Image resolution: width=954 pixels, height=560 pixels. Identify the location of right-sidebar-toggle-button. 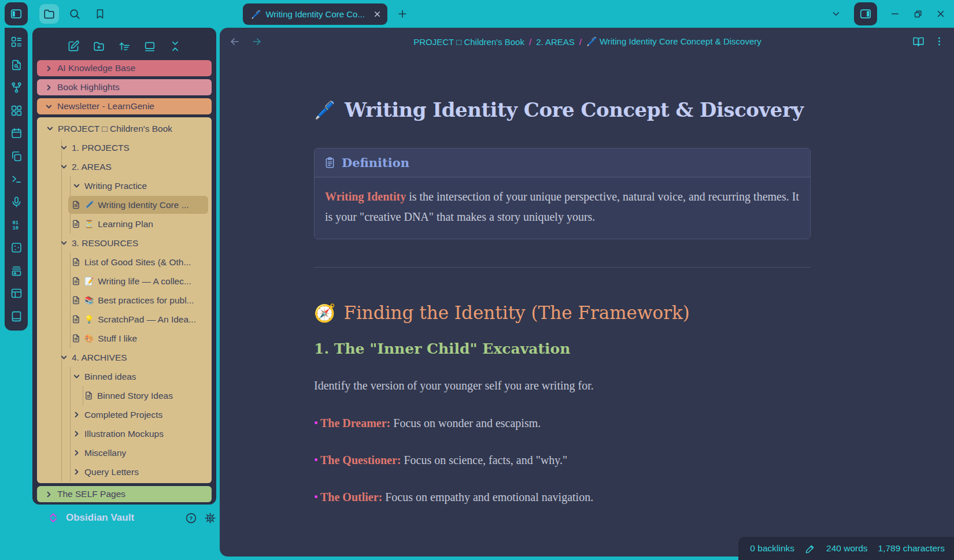
(866, 14).